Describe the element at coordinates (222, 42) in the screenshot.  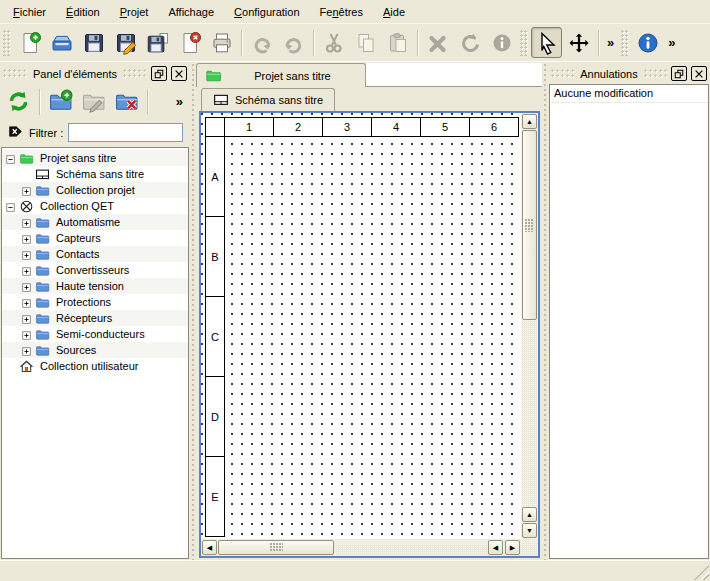
I see `print-button` at that location.